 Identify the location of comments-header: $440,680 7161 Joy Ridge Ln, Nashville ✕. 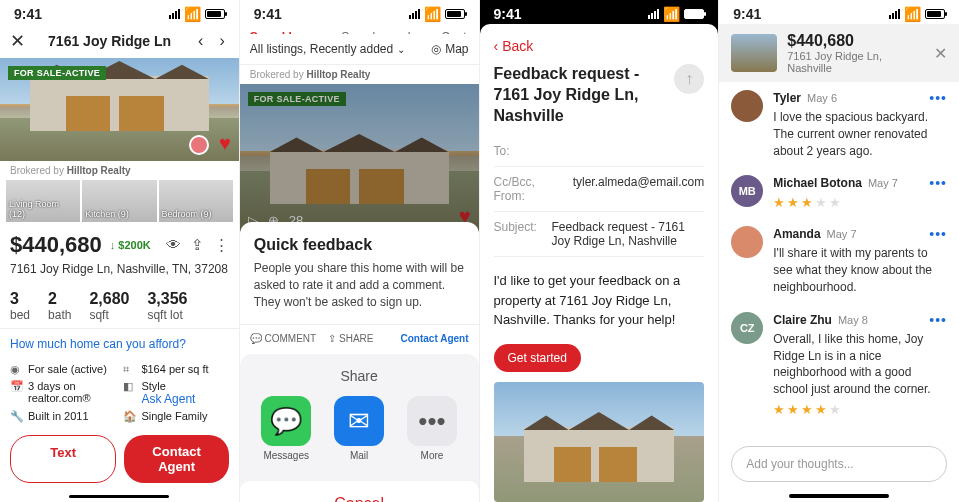
(839, 53).